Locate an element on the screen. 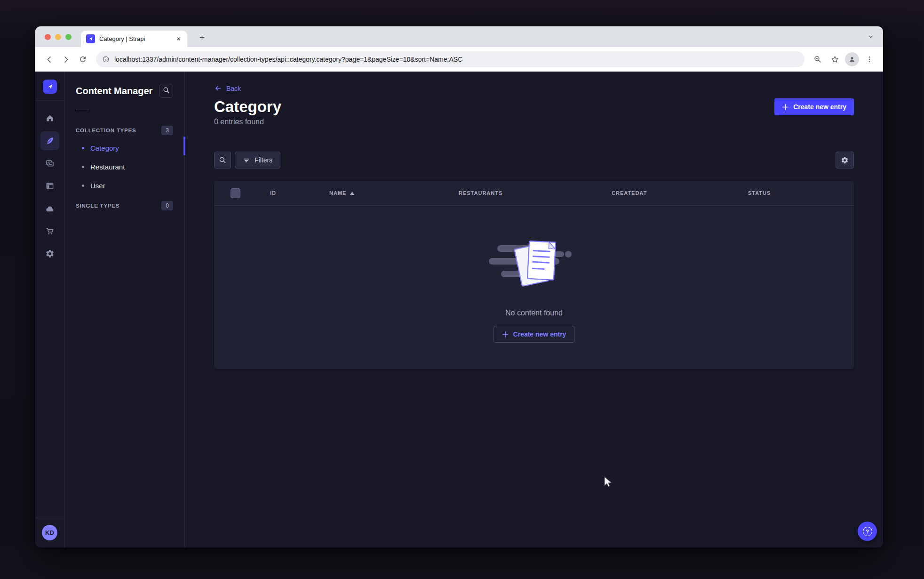 This screenshot has height=579, width=924. collection-type-label: Category is located at coordinates (104, 148).